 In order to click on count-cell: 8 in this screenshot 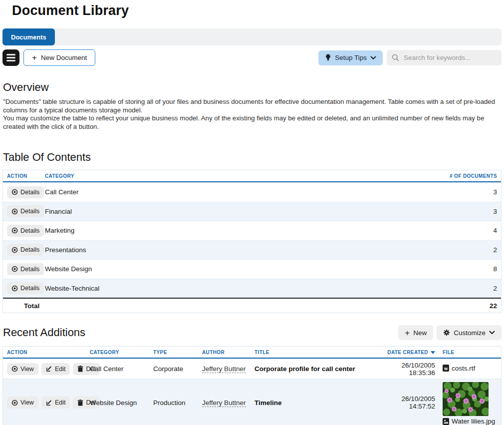, I will do `click(464, 269)`.